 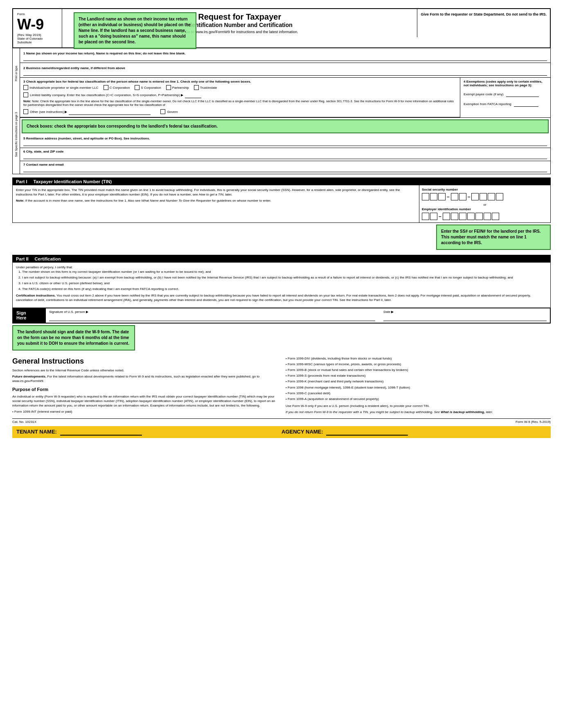 What do you see at coordinates (282, 385) in the screenshot?
I see `general-instructions: General Instructions Section references …` at bounding box center [282, 385].